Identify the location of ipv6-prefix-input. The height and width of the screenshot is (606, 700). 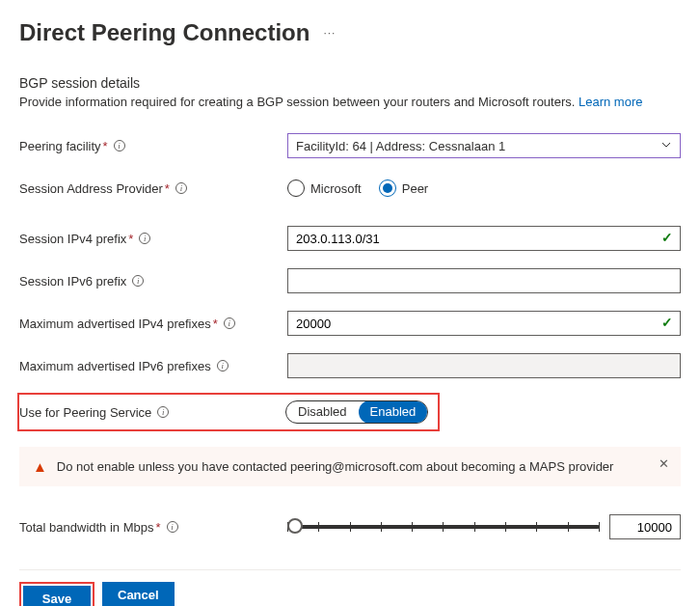
(484, 281).